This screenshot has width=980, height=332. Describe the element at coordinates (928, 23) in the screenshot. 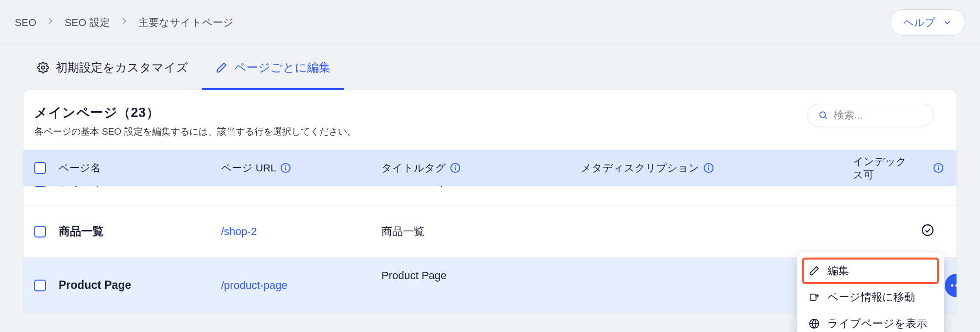

I see `help-button: ヘルプ` at that location.